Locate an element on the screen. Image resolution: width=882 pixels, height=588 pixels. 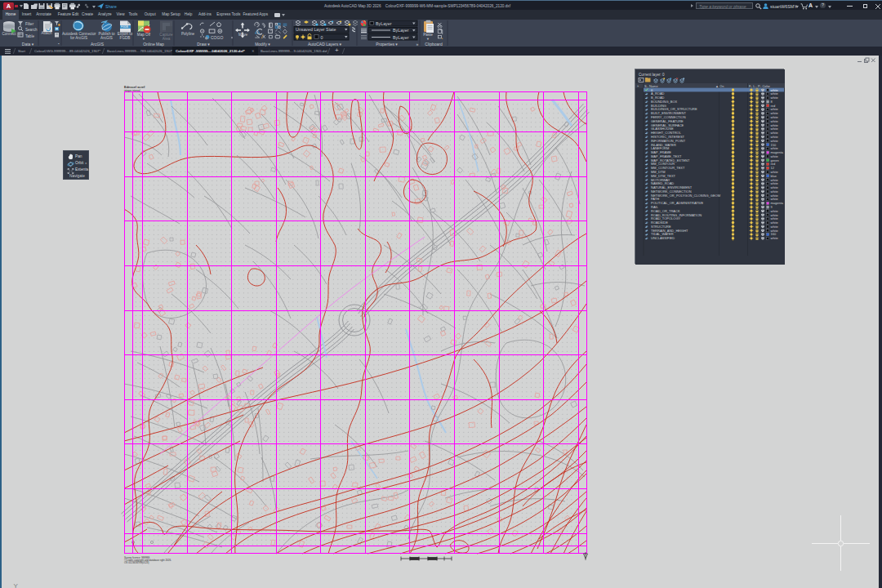
svg-text: OS 0123456789(0123) is located at coordinates (137, 563).